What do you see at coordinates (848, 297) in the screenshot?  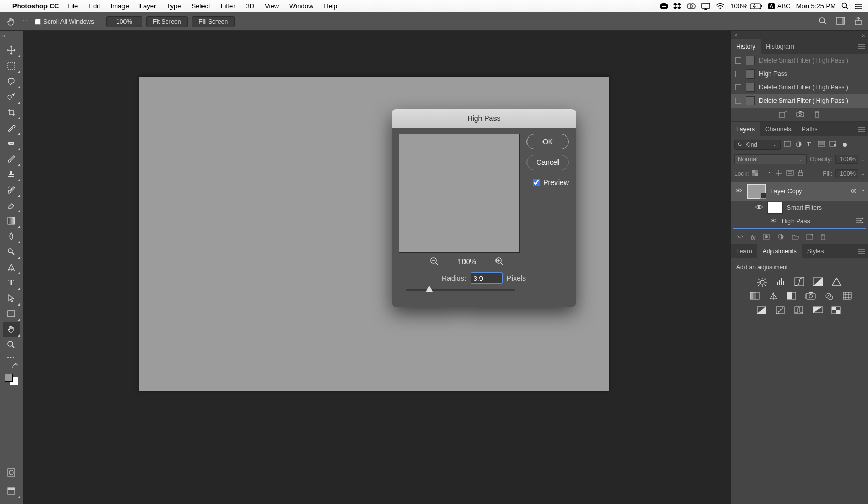 I see `color-lookup-icon` at bounding box center [848, 297].